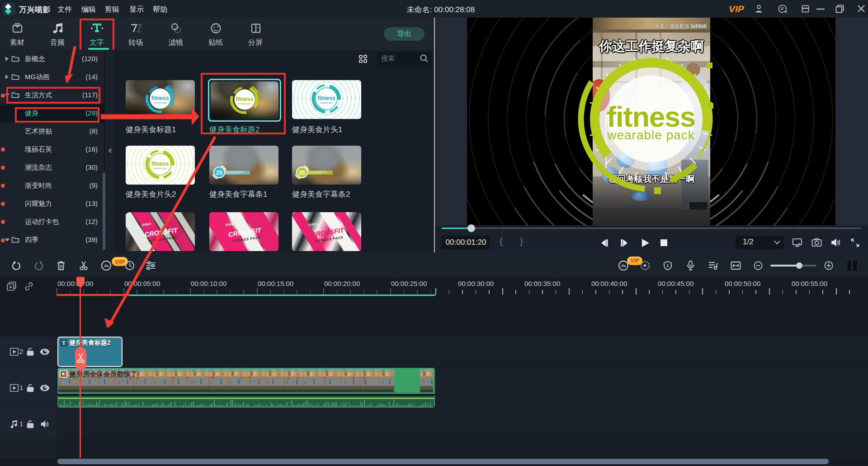 This screenshot has height=466, width=868. What do you see at coordinates (103, 374) in the screenshot?
I see `svg-text: 健身房全体会员都惊了` at bounding box center [103, 374].